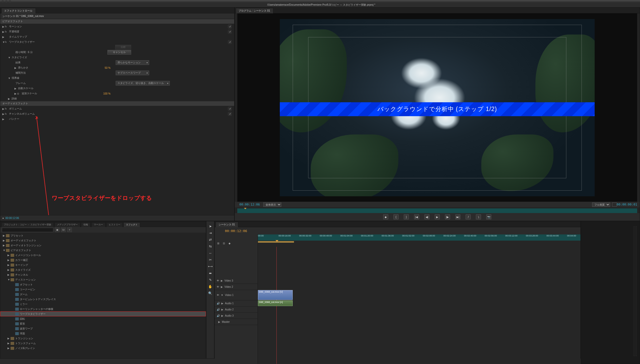 The height and width of the screenshot is (364, 640). I want to click on tree-row: タービュレントディスプレイス, so click(103, 299).